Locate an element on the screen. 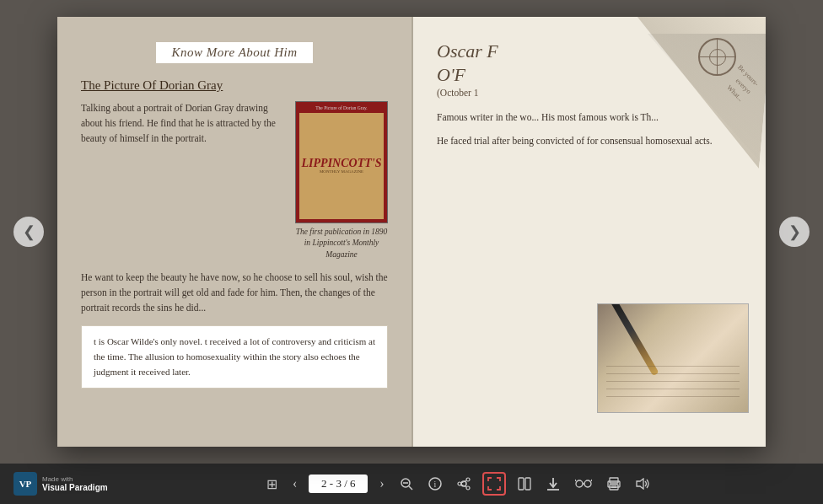 This screenshot has width=823, height=504. toolbar-left: VP Made with Visual Paradigm is located at coordinates (61, 484).